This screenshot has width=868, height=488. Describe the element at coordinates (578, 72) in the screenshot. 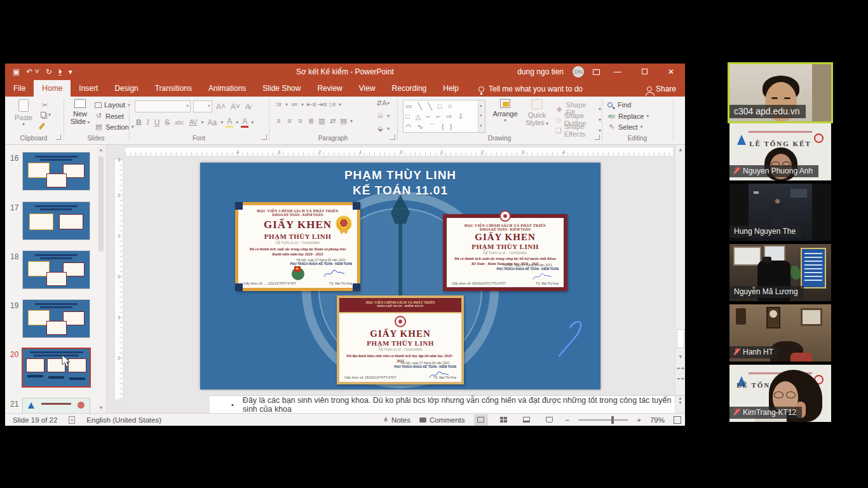

I see `user-avatar: DN` at that location.